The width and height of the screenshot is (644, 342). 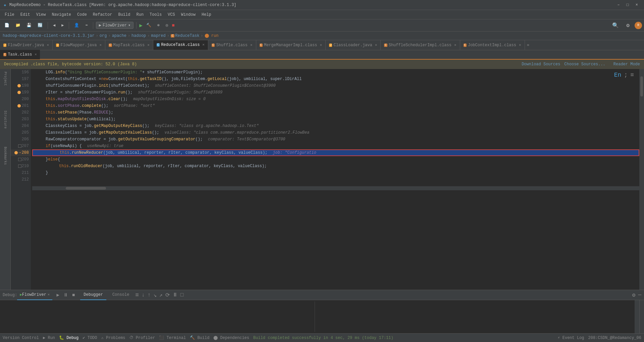 What do you see at coordinates (158, 25) in the screenshot?
I see `coverage-button: ⊕` at bounding box center [158, 25].